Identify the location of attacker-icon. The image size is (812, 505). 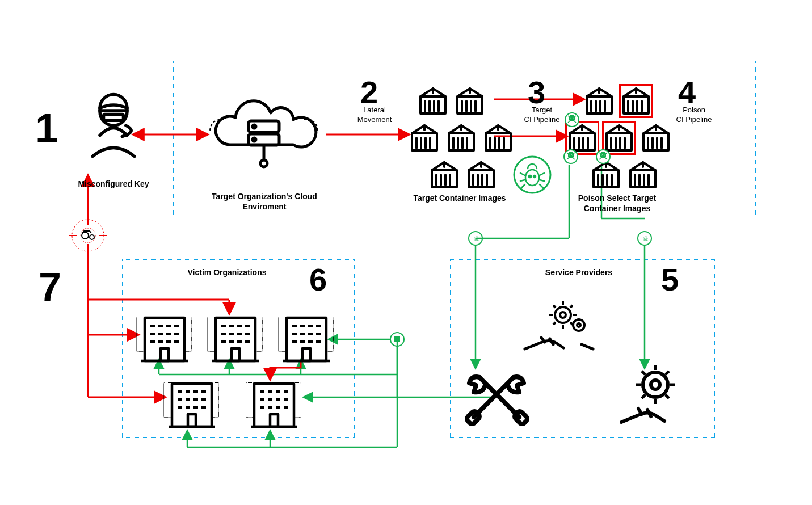
(113, 125).